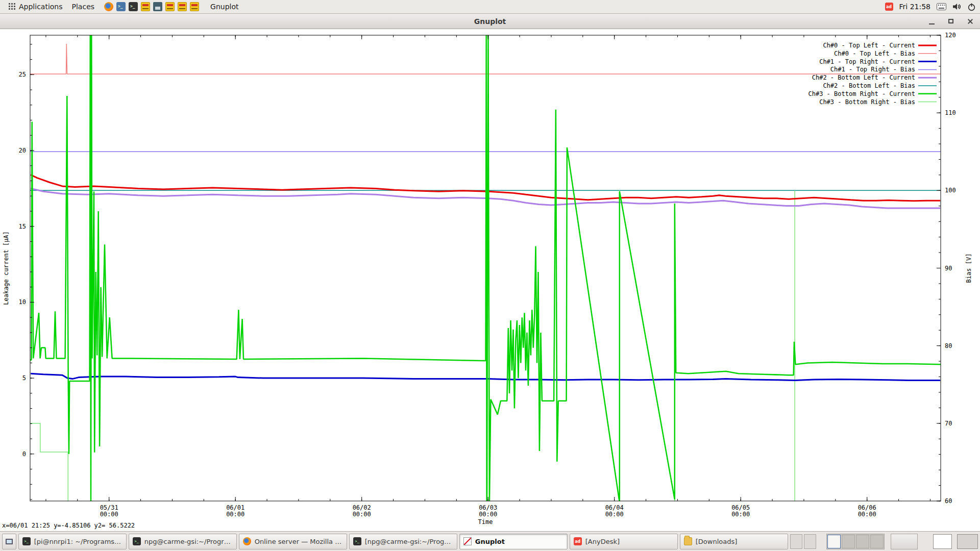 The height and width of the screenshot is (551, 980). I want to click on taskbar-button-label: [AnyDesk], so click(602, 542).